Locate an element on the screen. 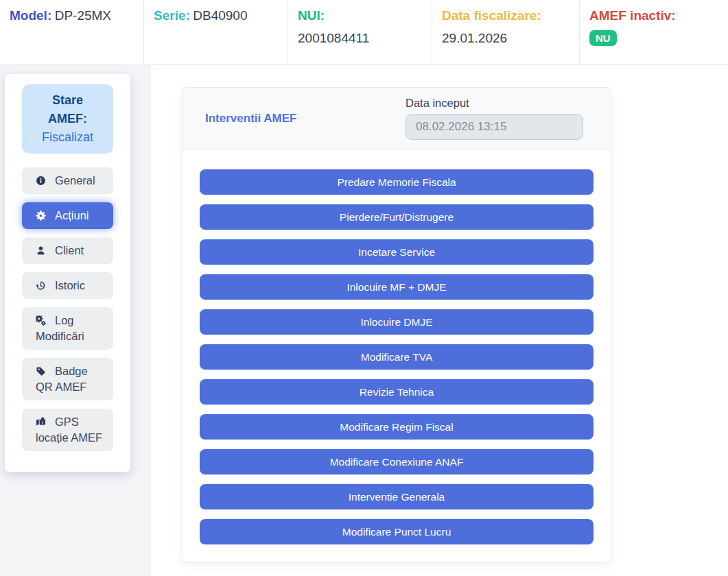 The image size is (728, 576). sidebar: Stare AMEF: Fiscalizat General Acțiuni C… is located at coordinates (67, 273).